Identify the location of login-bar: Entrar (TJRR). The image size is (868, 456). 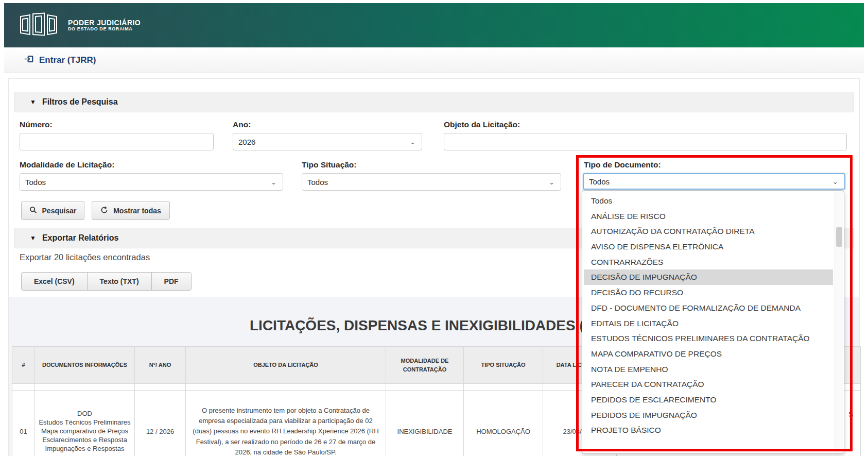
(434, 60).